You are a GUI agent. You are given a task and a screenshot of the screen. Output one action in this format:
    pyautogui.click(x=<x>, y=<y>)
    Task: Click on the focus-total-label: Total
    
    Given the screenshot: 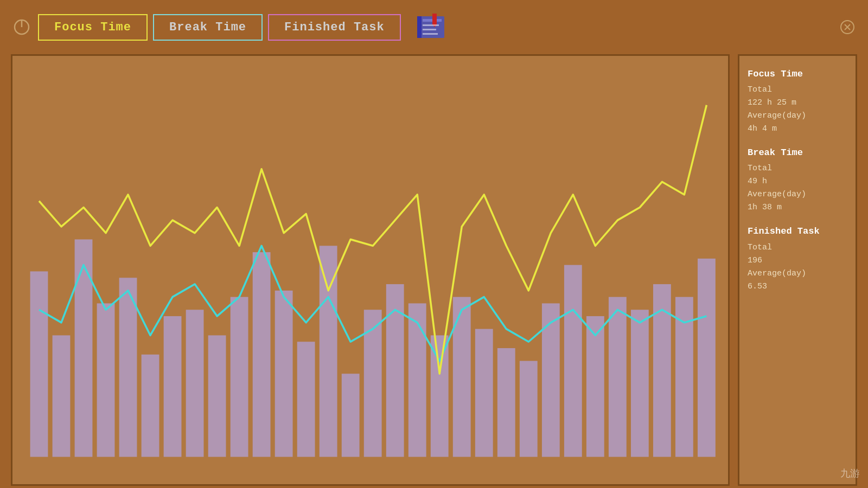 What is the action you would take?
    pyautogui.click(x=797, y=90)
    